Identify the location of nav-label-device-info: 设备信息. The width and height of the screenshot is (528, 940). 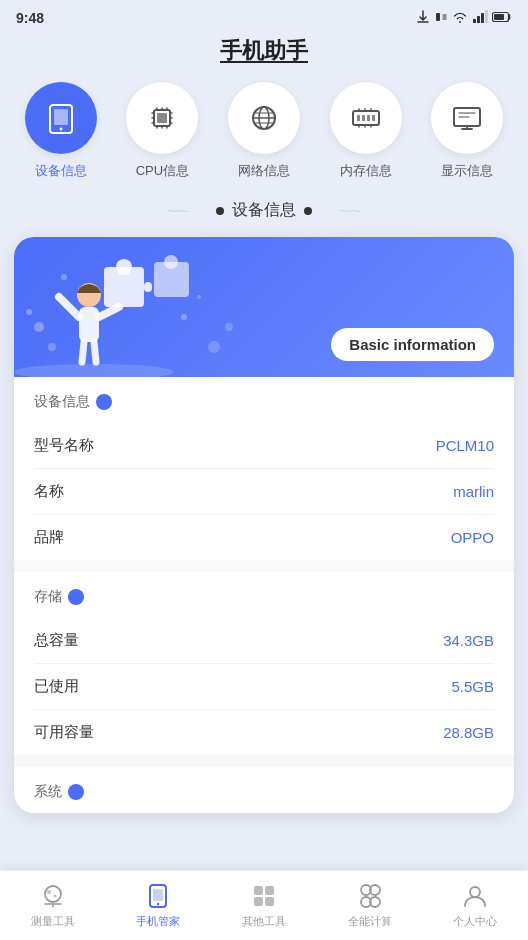
(61, 171).